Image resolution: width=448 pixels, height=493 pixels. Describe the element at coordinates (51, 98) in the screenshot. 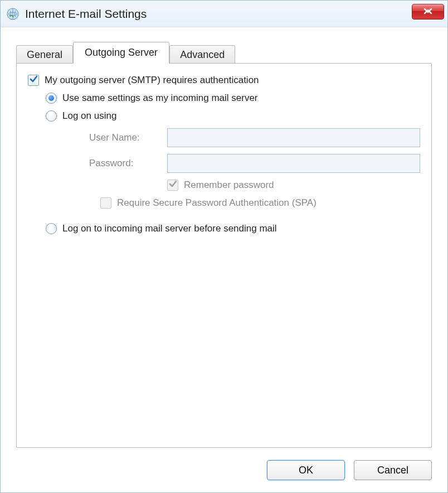

I see `radio-dot-icon` at that location.